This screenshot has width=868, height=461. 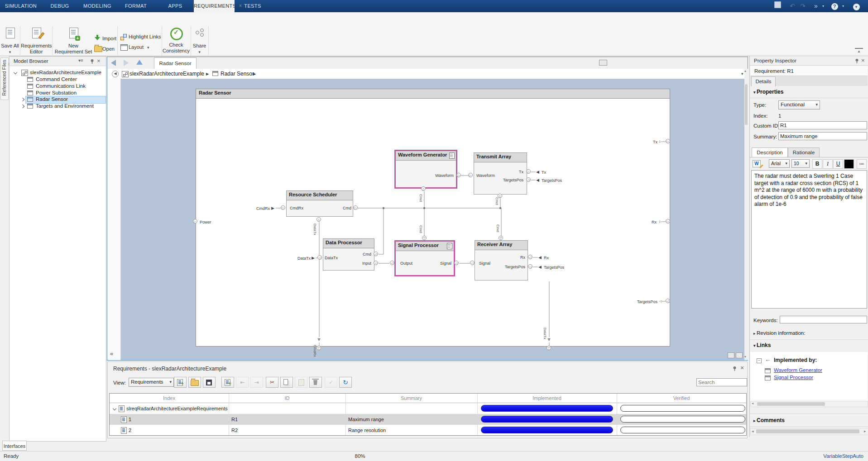 I want to click on boundary-port-tx, so click(x=668, y=141).